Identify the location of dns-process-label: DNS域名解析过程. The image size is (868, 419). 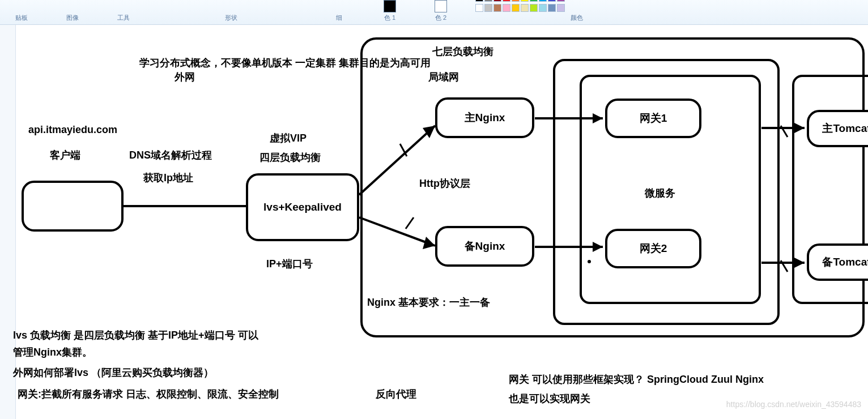
(171, 155).